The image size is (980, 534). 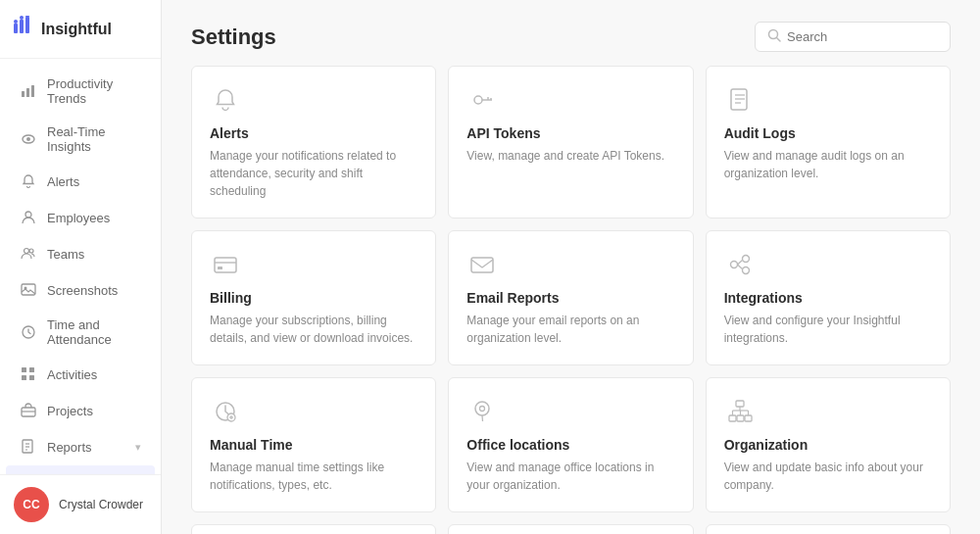 I want to click on card-integrations: IntegrationsView and configure your Insi…, so click(x=828, y=298).